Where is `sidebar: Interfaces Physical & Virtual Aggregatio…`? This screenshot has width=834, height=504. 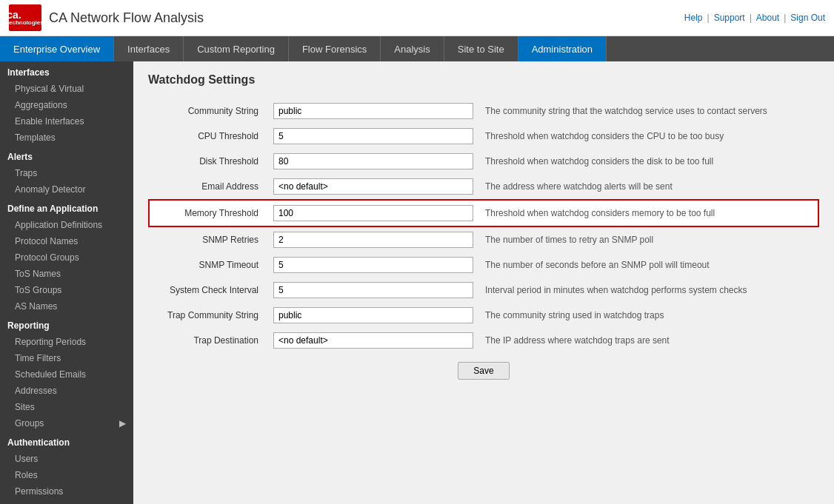 sidebar: Interfaces Physical & Virtual Aggregatio… is located at coordinates (67, 283).